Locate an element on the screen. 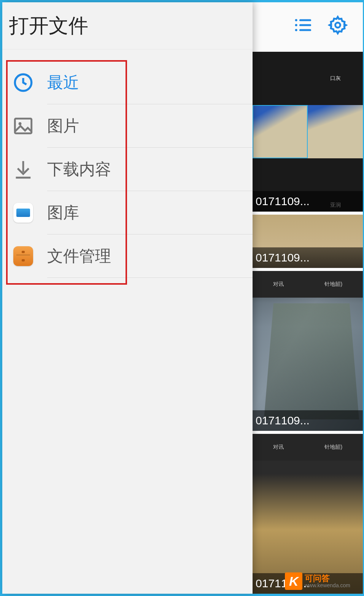 This screenshot has width=364, height=596. list-view-icon is located at coordinates (303, 26).